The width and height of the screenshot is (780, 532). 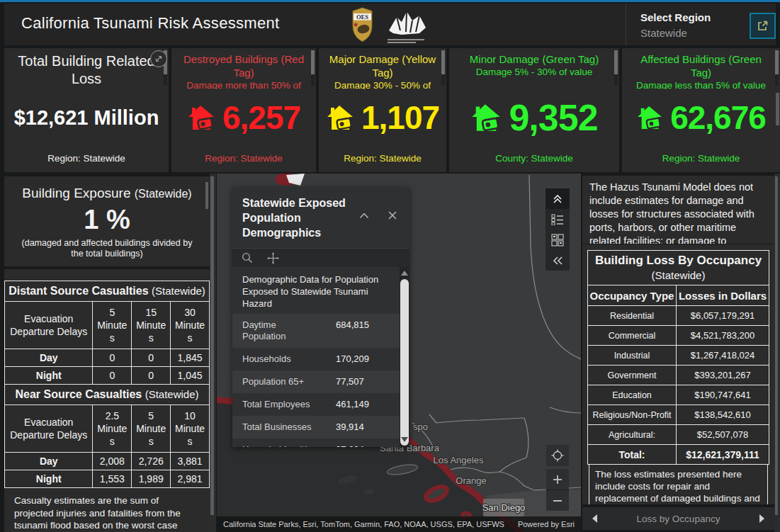 I want to click on list-item: Total Businesses39,914, so click(x=316, y=427).